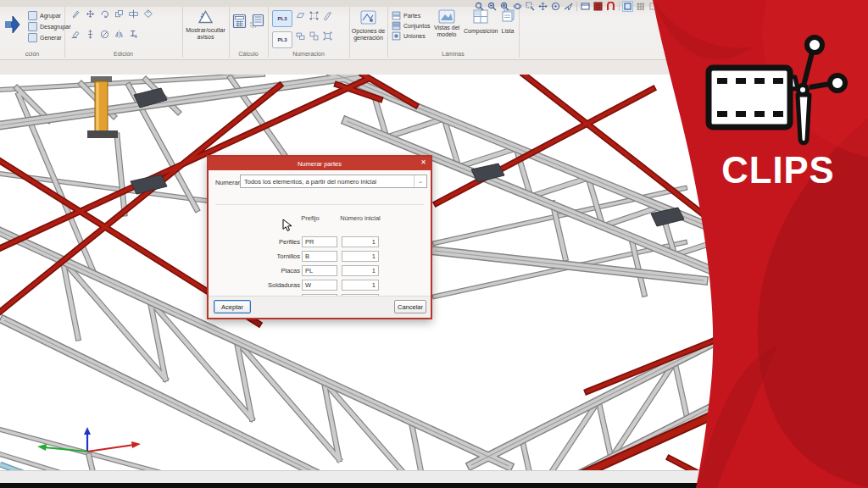 The image size is (868, 488). Describe the element at coordinates (314, 15) in the screenshot. I see `select-handles-icon` at that location.